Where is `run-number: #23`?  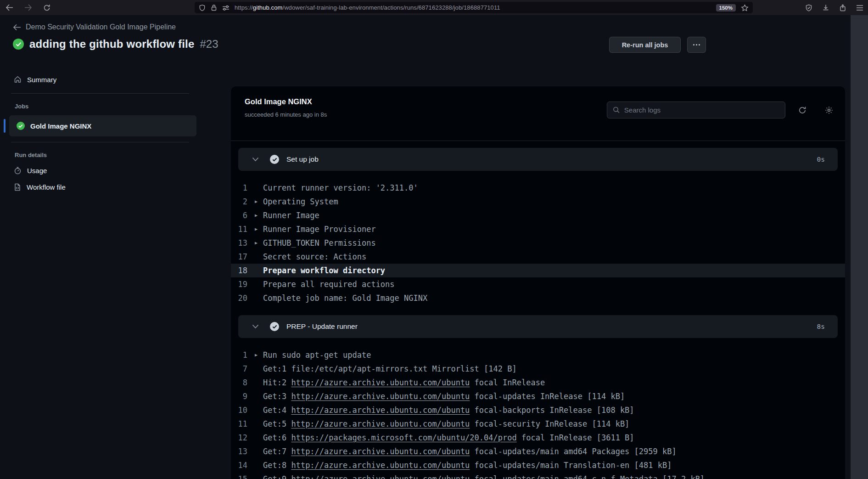 run-number: #23 is located at coordinates (209, 44).